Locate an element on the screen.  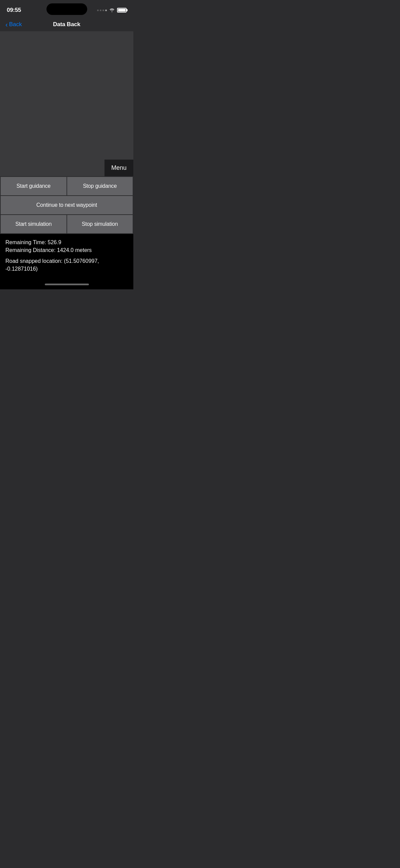
wifi-icon is located at coordinates (112, 10).